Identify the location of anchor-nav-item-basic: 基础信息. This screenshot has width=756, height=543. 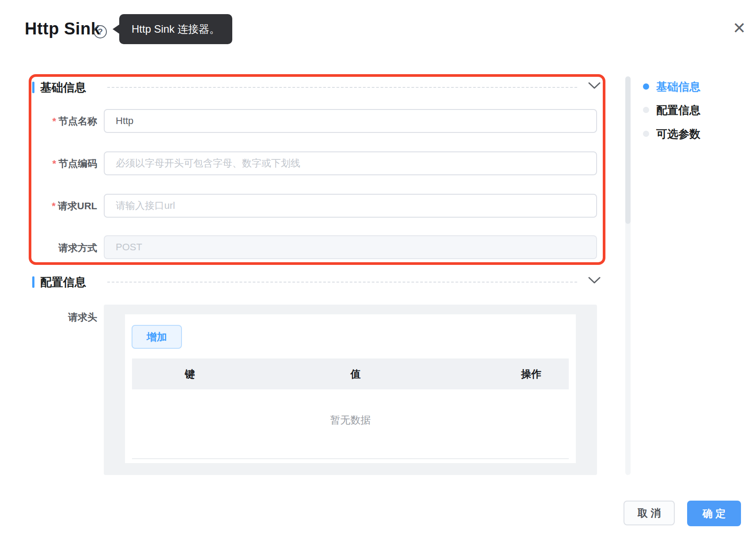
(678, 87).